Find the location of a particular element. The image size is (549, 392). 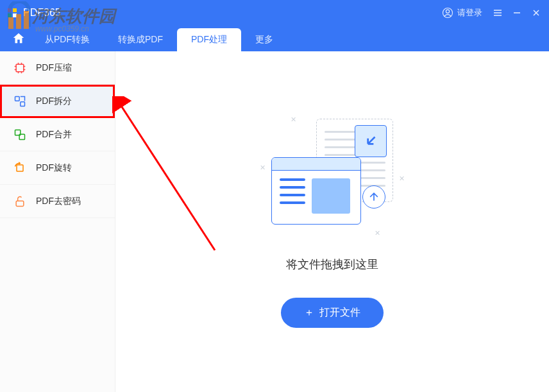

sidebar-item-label: PDF旋转 is located at coordinates (54, 168).